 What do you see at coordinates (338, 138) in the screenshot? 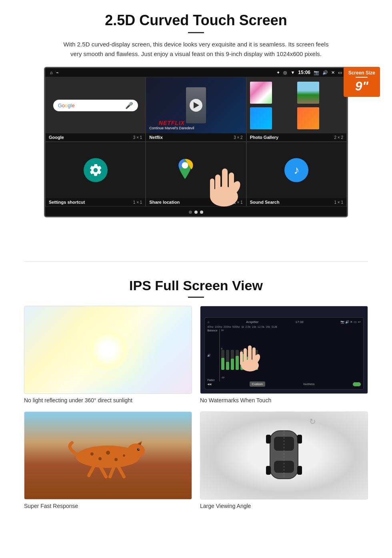
I see `gallery-app-size: 2 × 2` at bounding box center [338, 138].